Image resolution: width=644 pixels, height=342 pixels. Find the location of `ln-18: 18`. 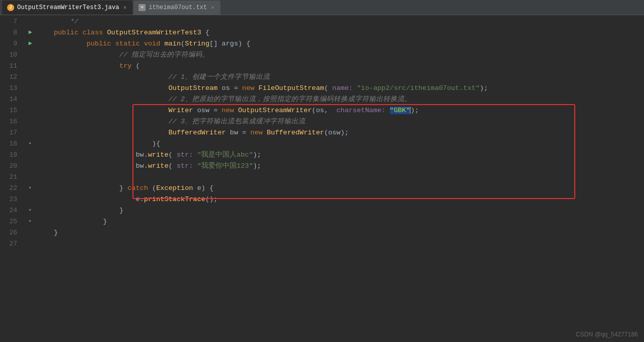

ln-18: 18 is located at coordinates (11, 144).